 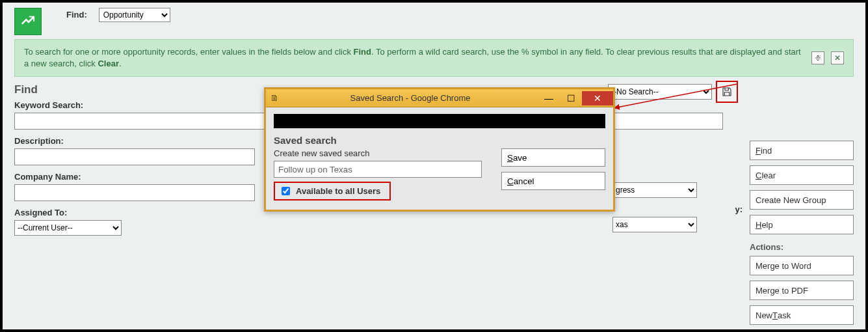 I want to click on save-search-button, so click(x=727, y=92).